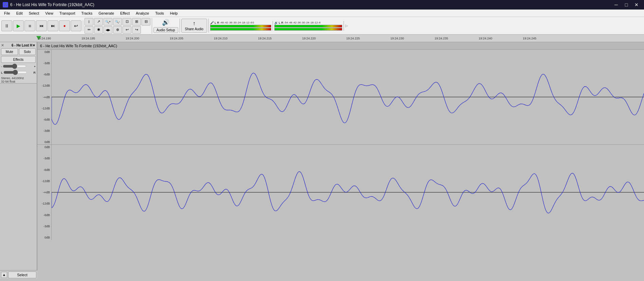 This screenshot has height=281, width=644. What do you see at coordinates (626, 5) in the screenshot?
I see `maximize-button: □` at bounding box center [626, 5].